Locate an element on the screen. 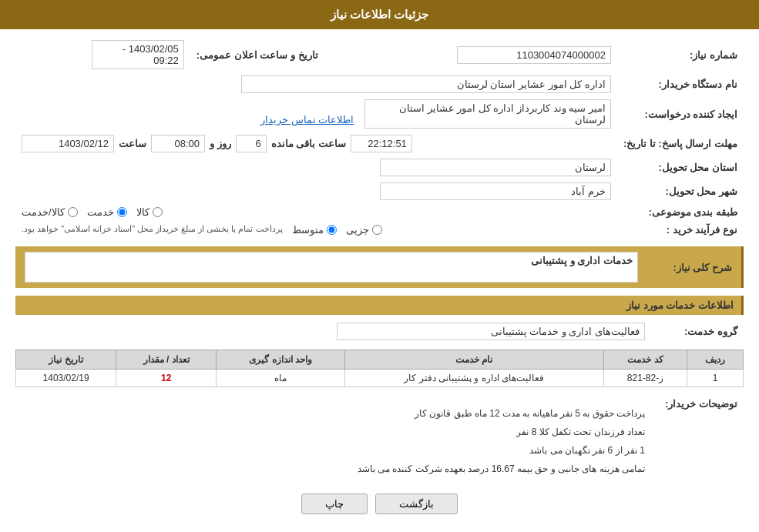 The image size is (759, 532). back-button: بازگشت is located at coordinates (416, 504).